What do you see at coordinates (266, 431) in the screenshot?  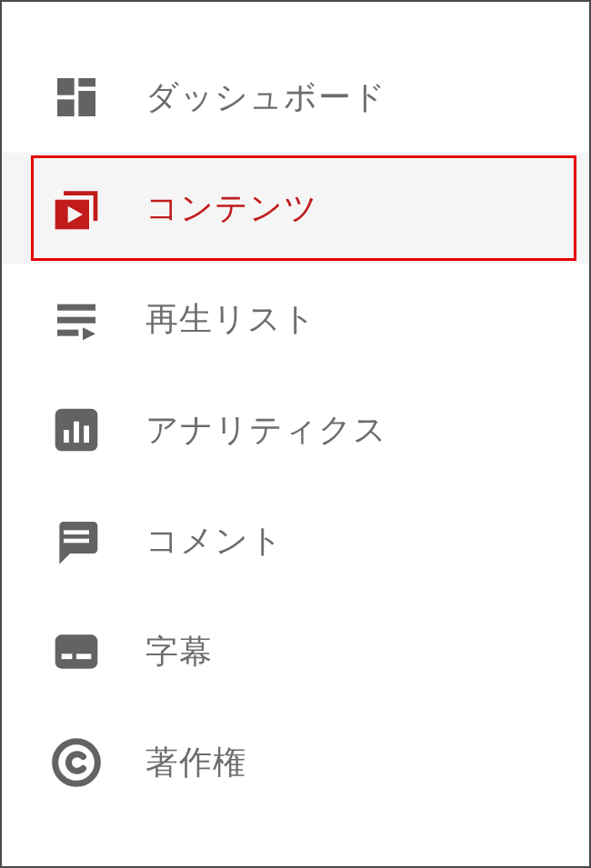 I see `sidebar-item-label: アナリティクス` at bounding box center [266, 431].